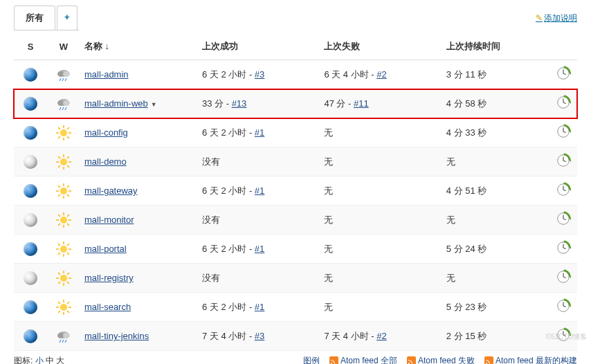 This screenshot has height=364, width=591. What do you see at coordinates (108, 307) in the screenshot?
I see `job-link: mall-search` at bounding box center [108, 307].